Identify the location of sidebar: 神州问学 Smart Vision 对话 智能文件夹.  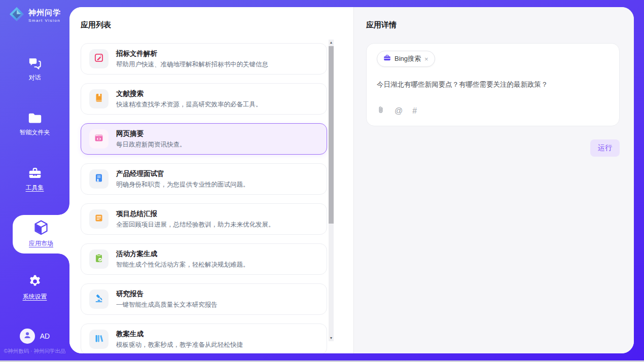
(34, 181).